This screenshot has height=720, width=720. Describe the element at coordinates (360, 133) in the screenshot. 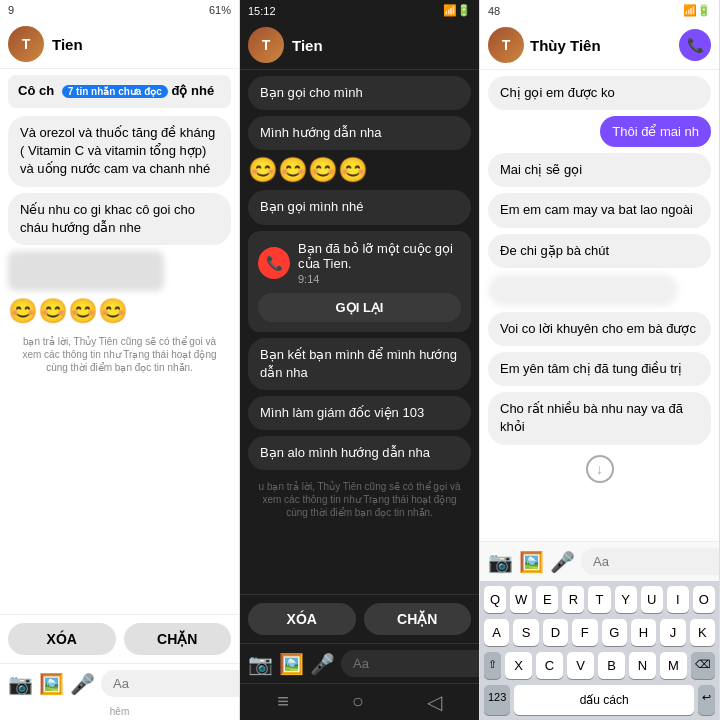

I see `msg-2-b: Mình hướng dẫn nha` at that location.